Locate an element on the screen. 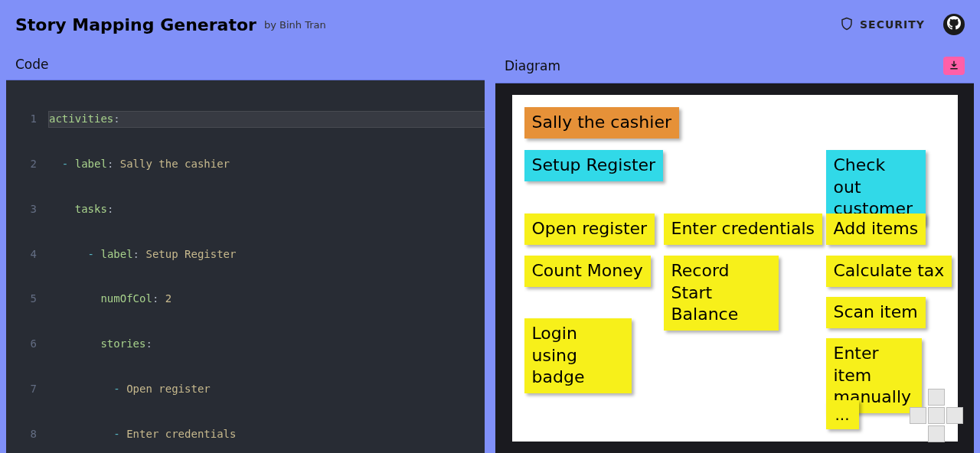  pan-right-button is located at coordinates (955, 416).